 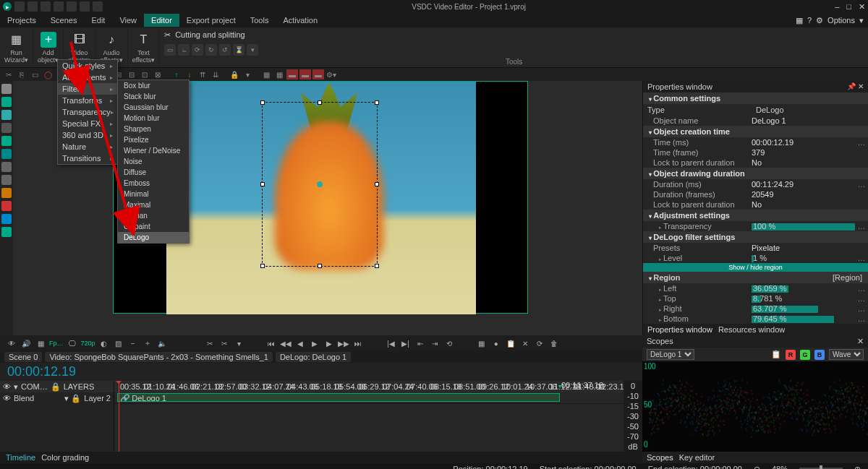 What do you see at coordinates (391, 343) in the screenshot?
I see `mark-in-icon: |◀` at bounding box center [391, 343].